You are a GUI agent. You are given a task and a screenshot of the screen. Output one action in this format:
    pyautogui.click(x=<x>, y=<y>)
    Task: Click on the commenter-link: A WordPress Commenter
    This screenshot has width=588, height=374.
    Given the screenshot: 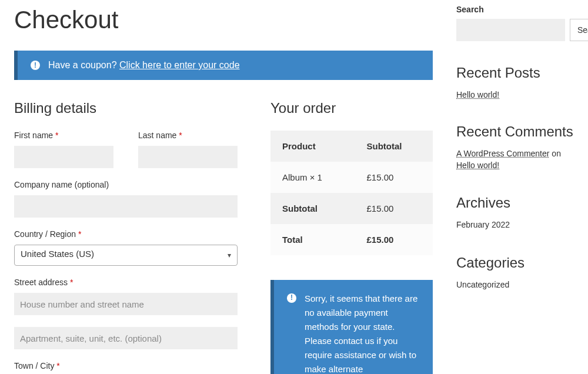 What is the action you would take?
    pyautogui.click(x=503, y=153)
    